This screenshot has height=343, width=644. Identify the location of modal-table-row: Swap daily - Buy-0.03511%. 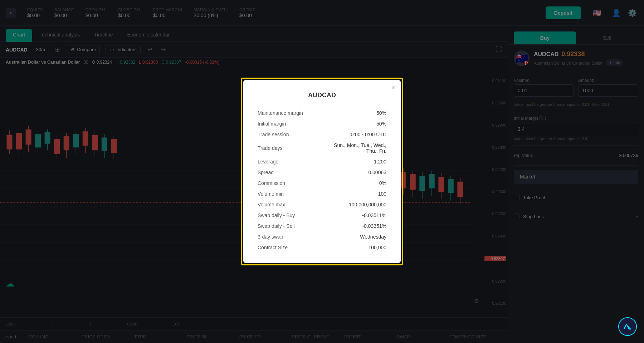
(322, 215).